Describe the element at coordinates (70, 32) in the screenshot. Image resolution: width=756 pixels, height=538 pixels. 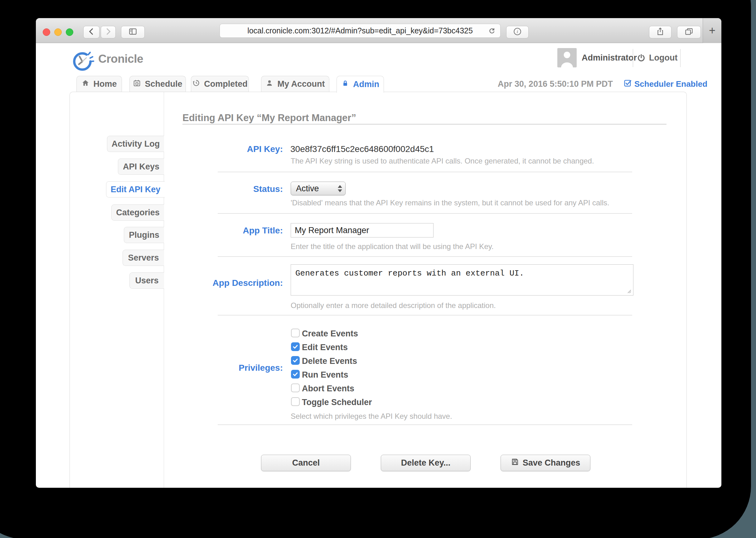
I see `zoom-window-button` at that location.